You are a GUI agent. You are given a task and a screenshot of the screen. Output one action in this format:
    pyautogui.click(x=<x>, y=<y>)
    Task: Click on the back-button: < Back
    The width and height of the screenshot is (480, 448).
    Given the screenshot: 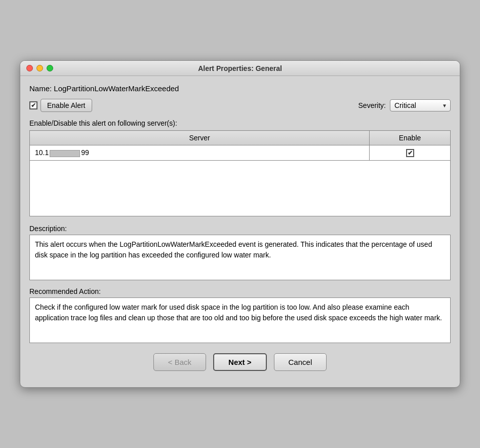 What is the action you would take?
    pyautogui.click(x=180, y=362)
    